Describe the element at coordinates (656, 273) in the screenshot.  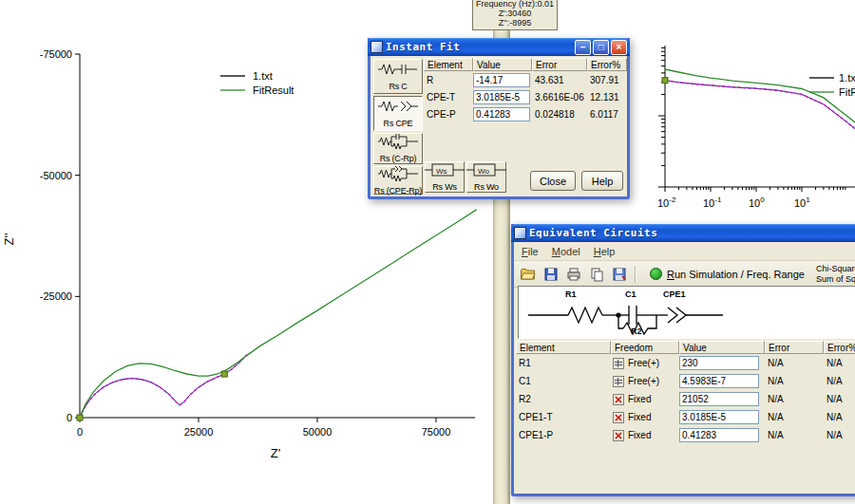
I see `run-icon` at that location.